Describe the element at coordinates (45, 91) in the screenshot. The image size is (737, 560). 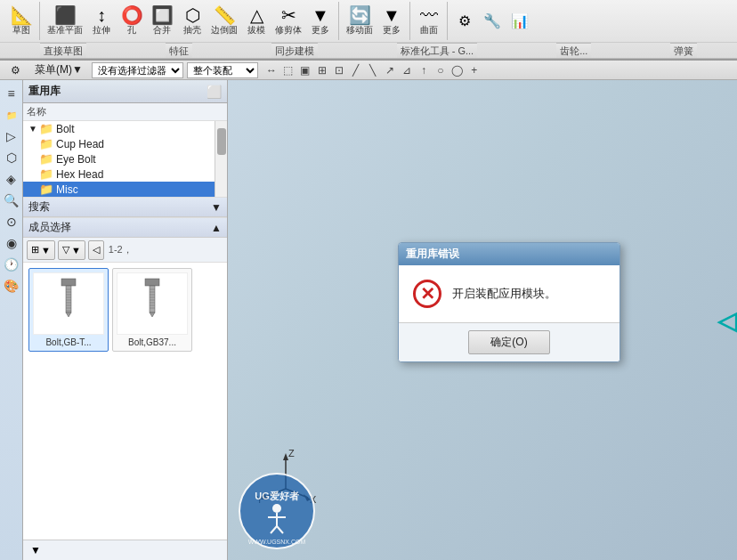
I see `reuse-panel-title: 重用库` at that location.